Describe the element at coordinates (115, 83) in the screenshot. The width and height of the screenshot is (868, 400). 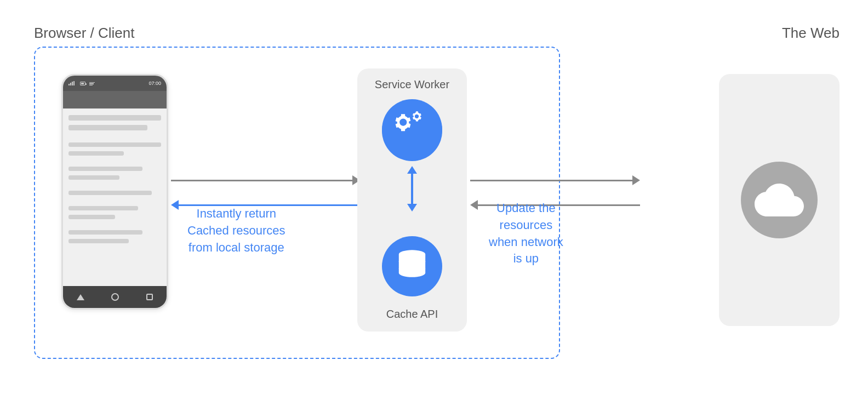
I see `phone-status-bar: 07:00` at that location.